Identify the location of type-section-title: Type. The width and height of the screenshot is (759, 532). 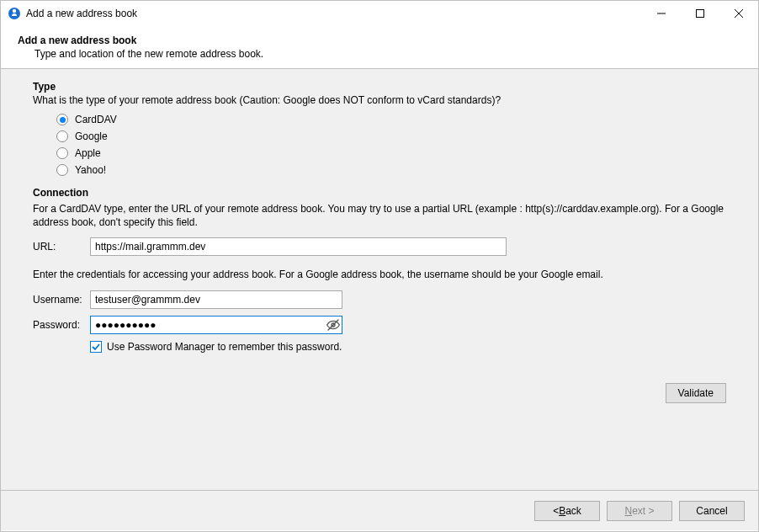
(380, 87).